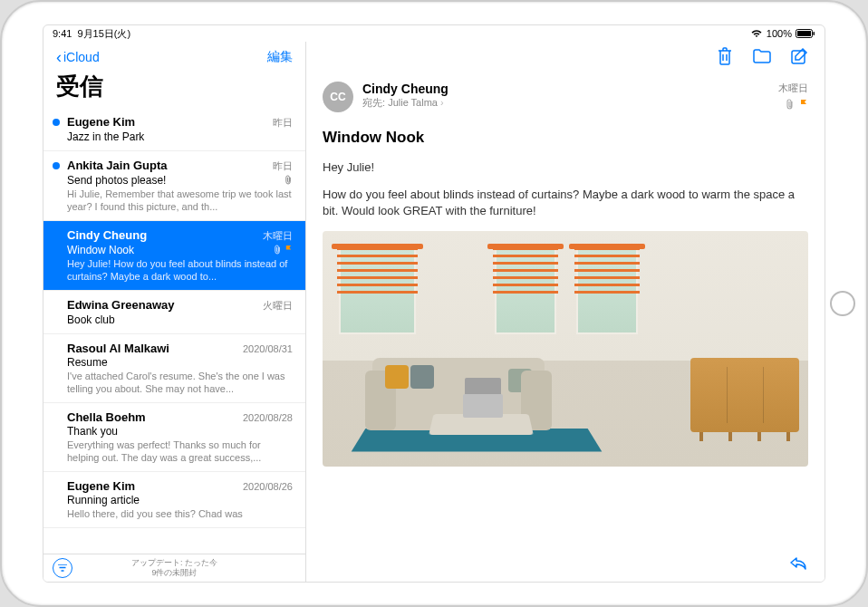  I want to click on msg-sender: Cindy Cheung, so click(107, 236).